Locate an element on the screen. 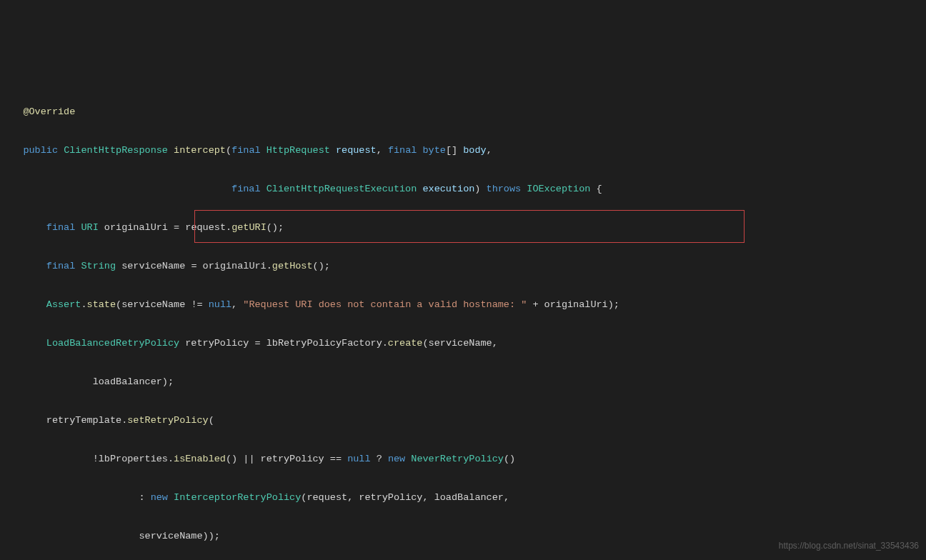 The image size is (926, 560). op: || is located at coordinates (249, 459).